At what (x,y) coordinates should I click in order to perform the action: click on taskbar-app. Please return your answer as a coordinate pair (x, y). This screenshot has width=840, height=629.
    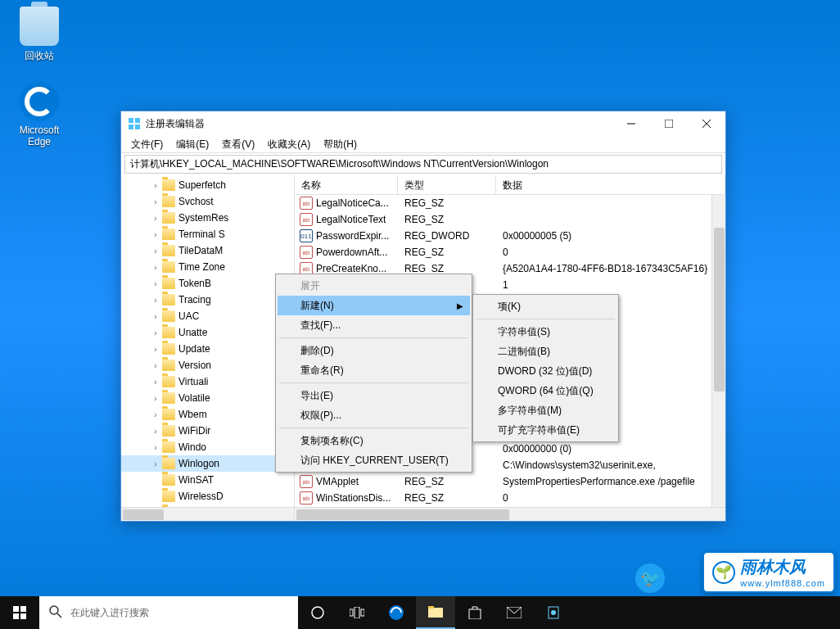
    Looking at the image, I should click on (553, 613).